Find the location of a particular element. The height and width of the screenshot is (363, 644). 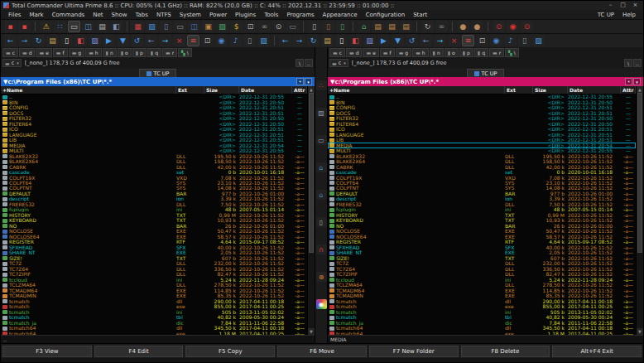

thumbnails-icon: ∷ is located at coordinates (60, 27).